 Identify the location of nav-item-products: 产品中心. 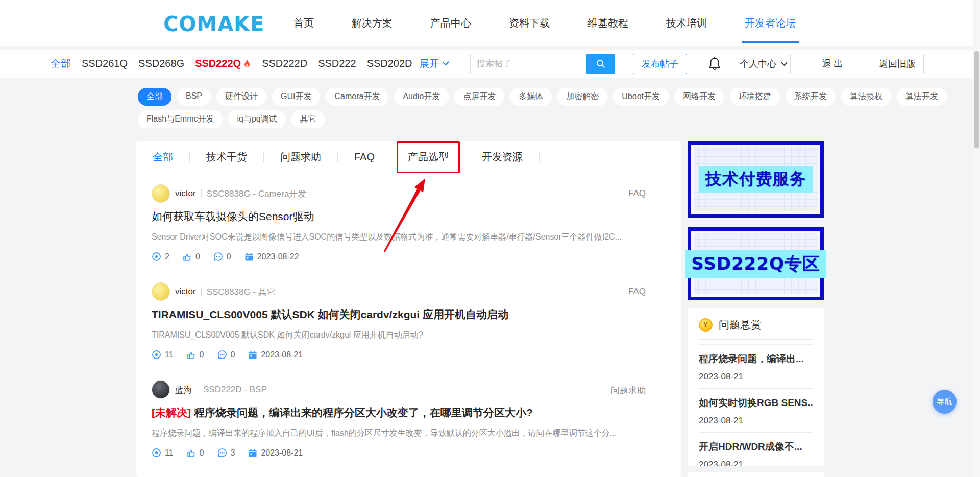
(451, 23).